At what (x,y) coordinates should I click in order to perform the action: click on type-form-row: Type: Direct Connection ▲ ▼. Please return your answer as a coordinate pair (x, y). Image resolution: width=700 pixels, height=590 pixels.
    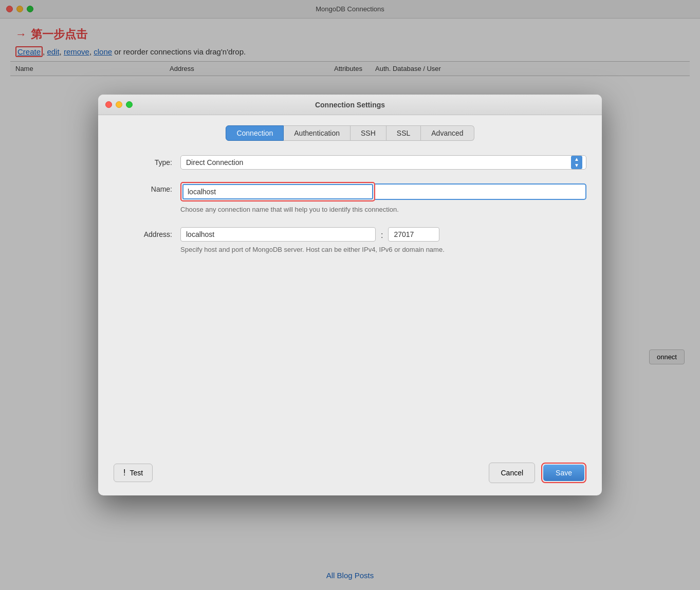
    Looking at the image, I should click on (350, 162).